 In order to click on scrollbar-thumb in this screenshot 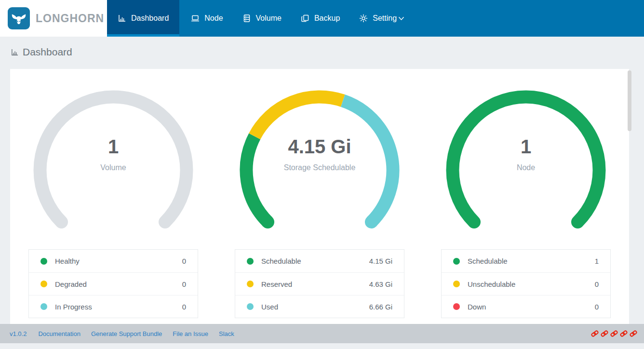, I will do `click(630, 101)`.